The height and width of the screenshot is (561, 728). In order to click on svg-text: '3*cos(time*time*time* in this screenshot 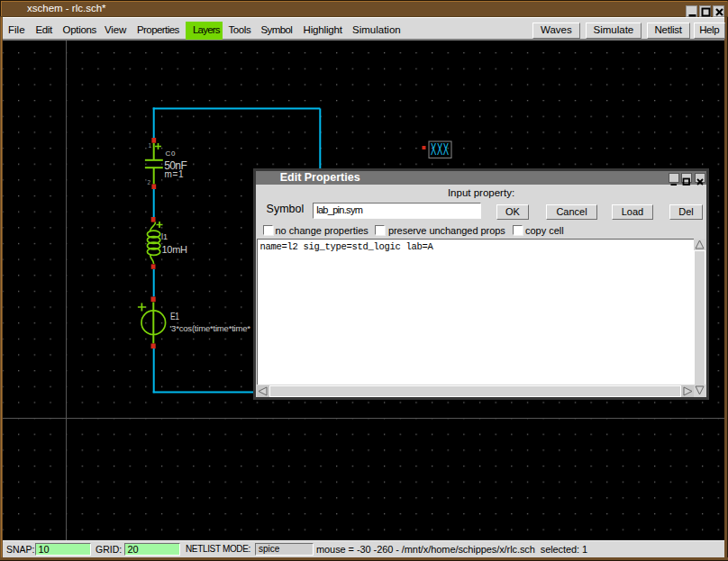, I will do `click(211, 328)`.